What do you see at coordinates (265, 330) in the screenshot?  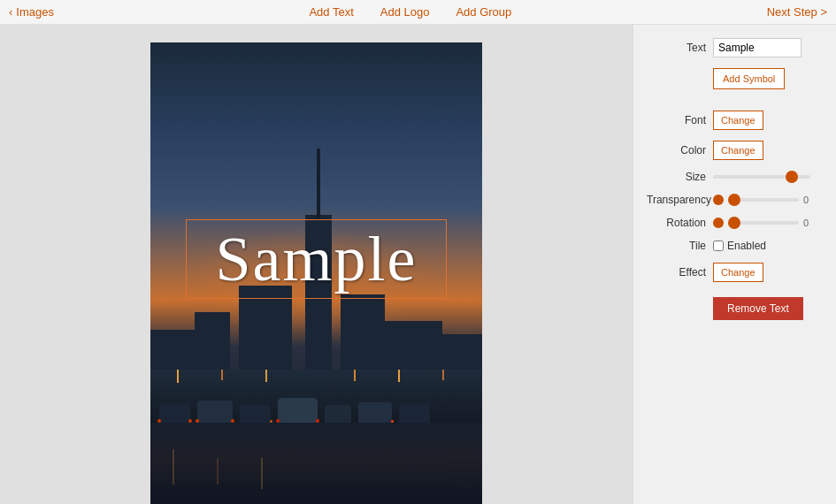 I see `building-left1` at bounding box center [265, 330].